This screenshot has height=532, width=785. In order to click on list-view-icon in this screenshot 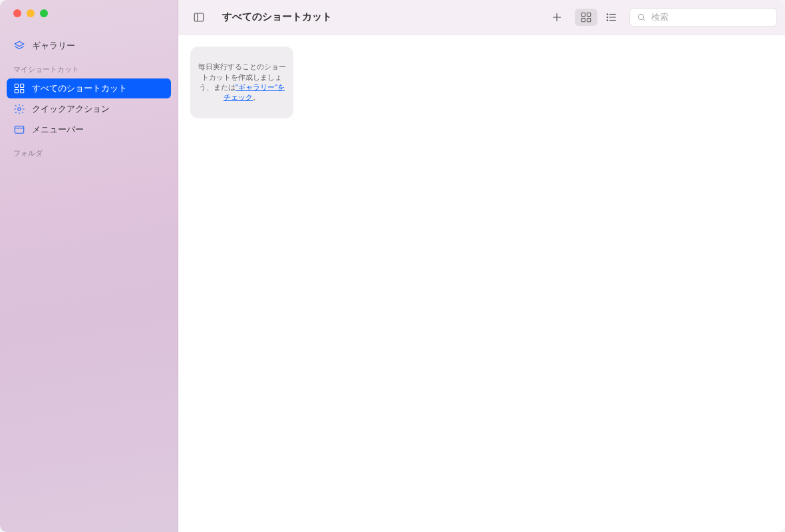, I will do `click(611, 17)`.